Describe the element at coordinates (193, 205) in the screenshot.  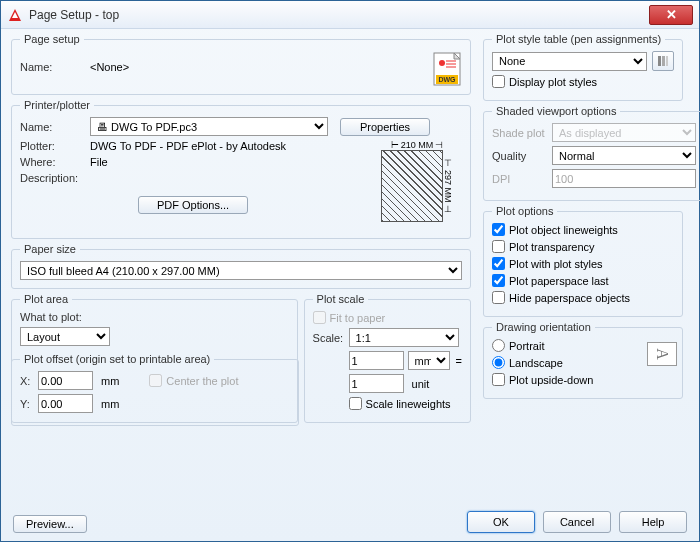
I see `pdf-options-button: PDF Options...` at that location.